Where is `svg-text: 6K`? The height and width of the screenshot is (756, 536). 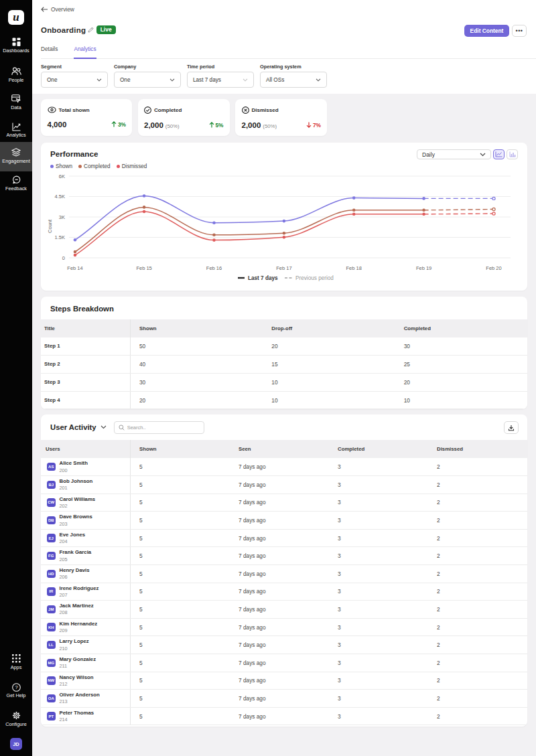 svg-text: 6K is located at coordinates (62, 177).